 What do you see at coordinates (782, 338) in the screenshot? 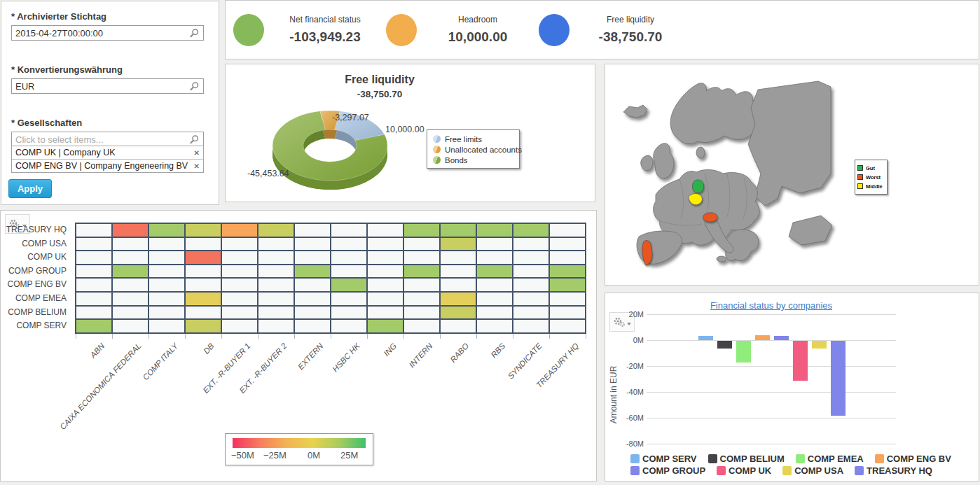
I see `bar-comp-group` at bounding box center [782, 338].